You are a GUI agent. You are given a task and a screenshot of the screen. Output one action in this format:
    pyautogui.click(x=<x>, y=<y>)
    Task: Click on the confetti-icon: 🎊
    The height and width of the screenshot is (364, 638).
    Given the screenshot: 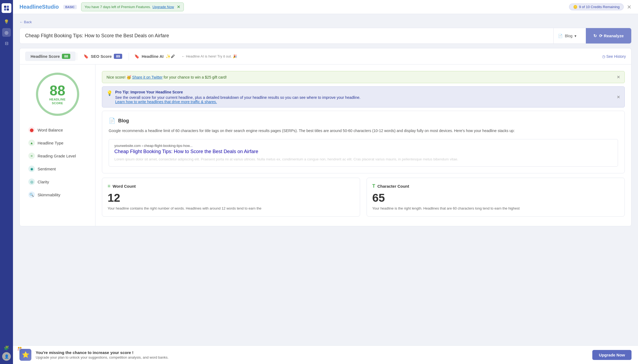 What is the action you would take?
    pyautogui.click(x=19, y=349)
    